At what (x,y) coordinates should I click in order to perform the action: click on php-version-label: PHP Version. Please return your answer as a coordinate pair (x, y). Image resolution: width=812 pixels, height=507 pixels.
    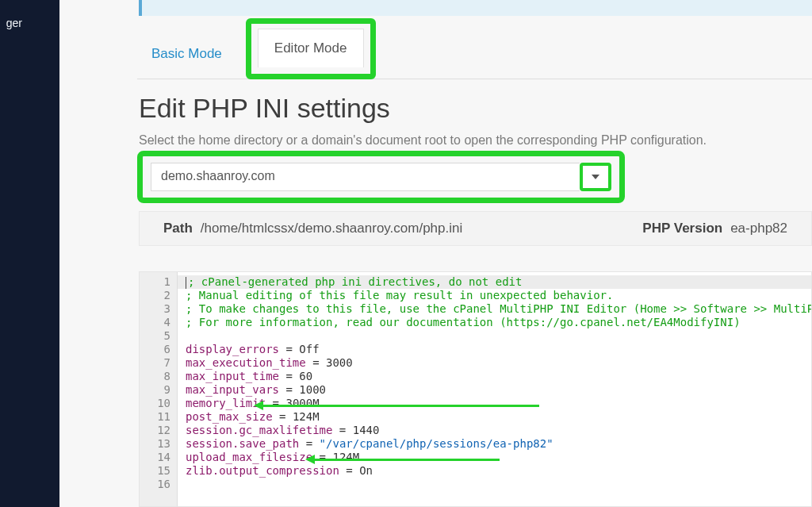
    Looking at the image, I should click on (682, 229).